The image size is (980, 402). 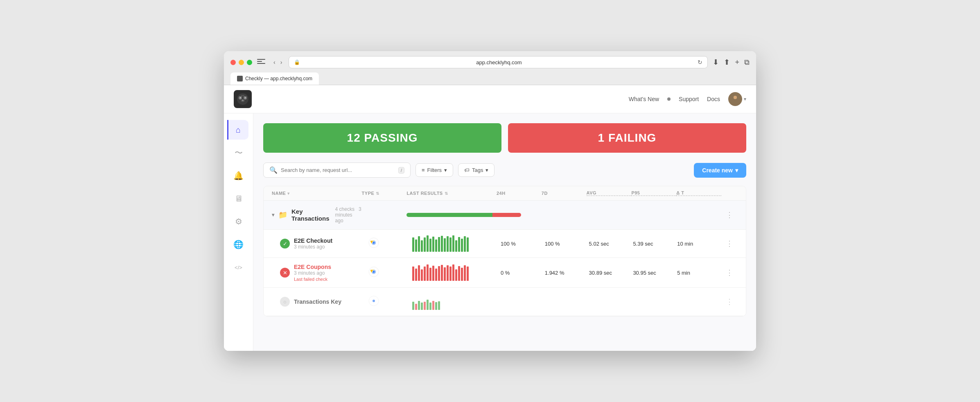 What do you see at coordinates (505, 302) in the screenshot?
I see `table-row: ○ Transactions Key` at bounding box center [505, 302].